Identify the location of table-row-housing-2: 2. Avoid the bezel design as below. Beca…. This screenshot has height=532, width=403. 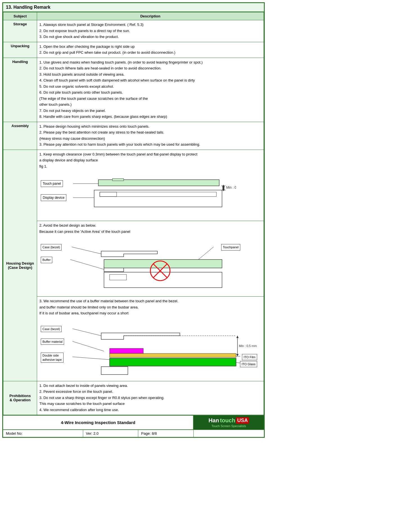
(134, 259).